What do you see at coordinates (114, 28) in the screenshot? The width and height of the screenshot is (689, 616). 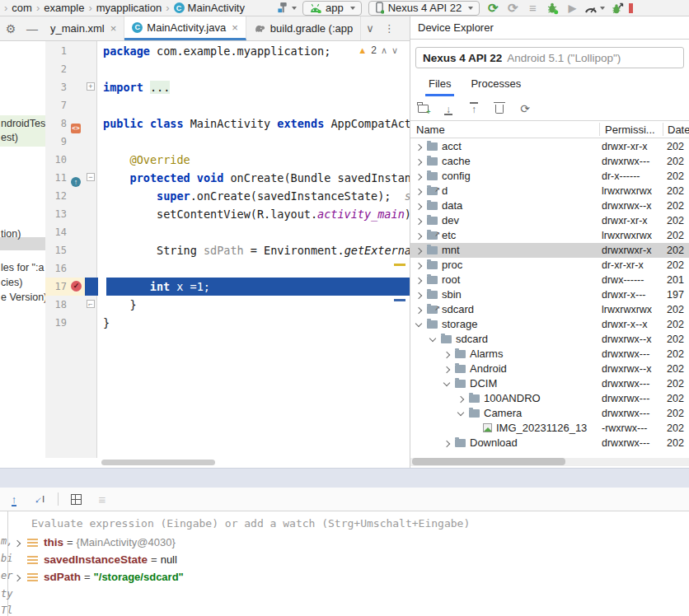 I see `tab-close-icon: ×` at bounding box center [114, 28].